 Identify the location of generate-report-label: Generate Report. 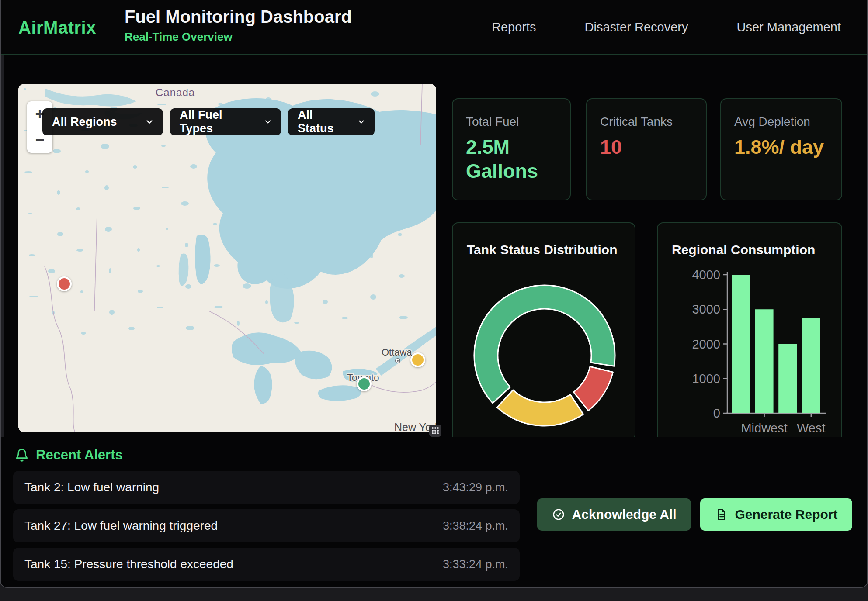
(786, 515).